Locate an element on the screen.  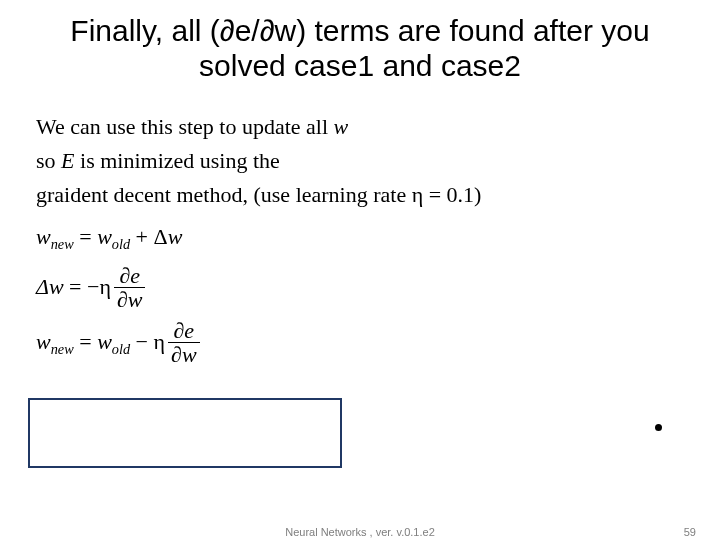
text: is minimized using the is located at coordinates (178, 160).